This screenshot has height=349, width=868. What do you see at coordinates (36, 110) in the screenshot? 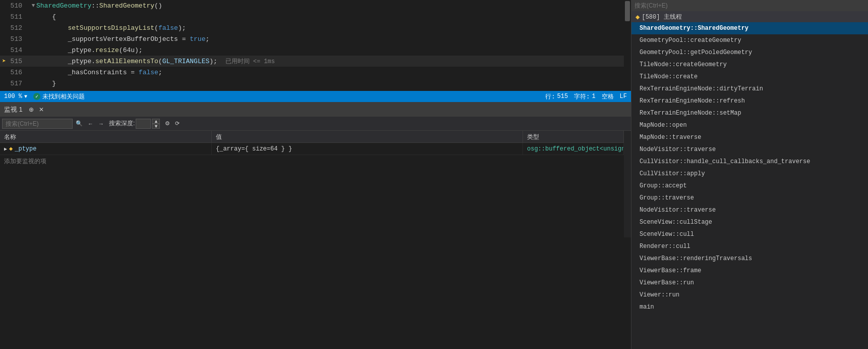
I see `watch-controls: ⊕ ✕` at bounding box center [36, 110].